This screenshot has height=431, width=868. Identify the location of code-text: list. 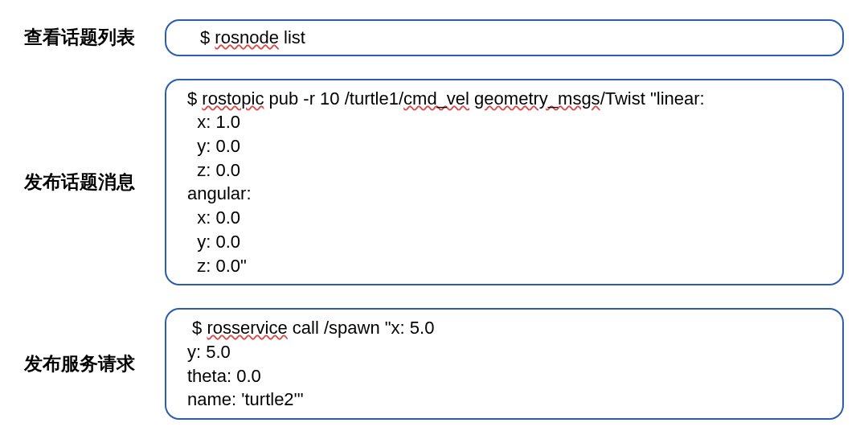
(293, 37).